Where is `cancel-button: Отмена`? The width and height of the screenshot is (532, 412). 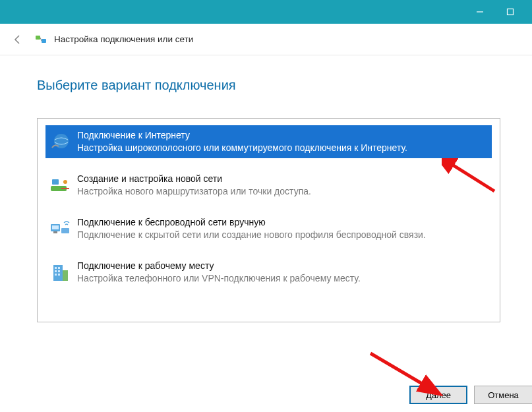 cancel-button: Отмена is located at coordinates (503, 395).